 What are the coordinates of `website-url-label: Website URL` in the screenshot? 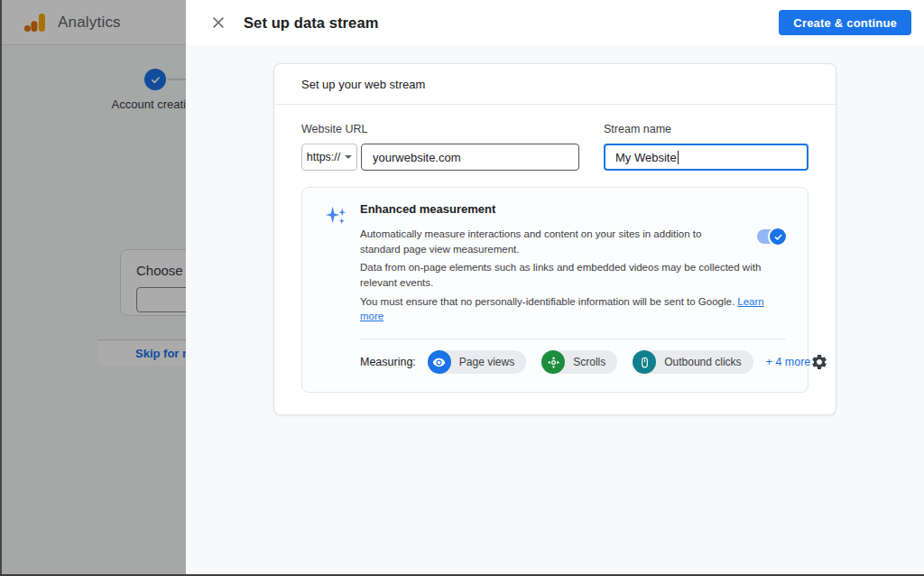 It's located at (440, 129).